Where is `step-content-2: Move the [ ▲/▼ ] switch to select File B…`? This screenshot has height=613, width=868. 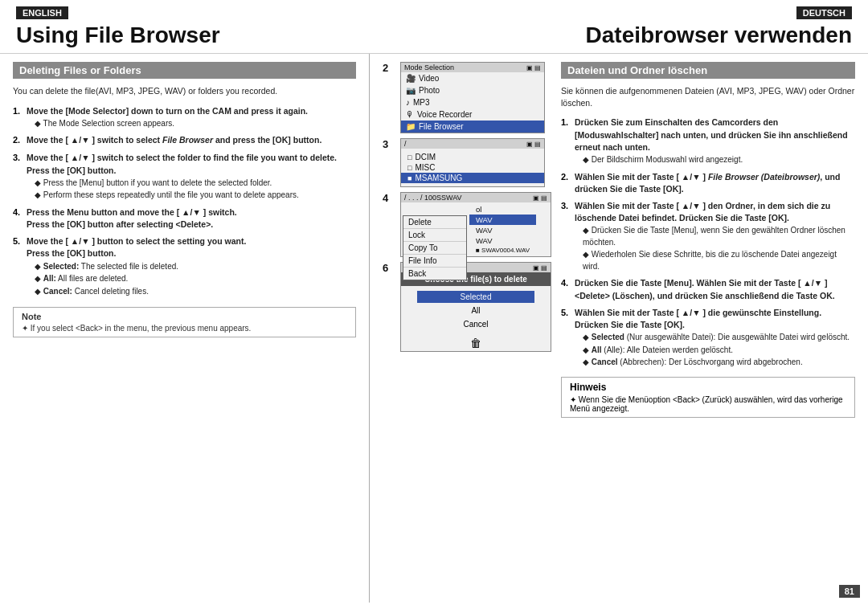 step-content-2: Move the [ ▲/▼ ] switch to select File B… is located at coordinates (174, 141).